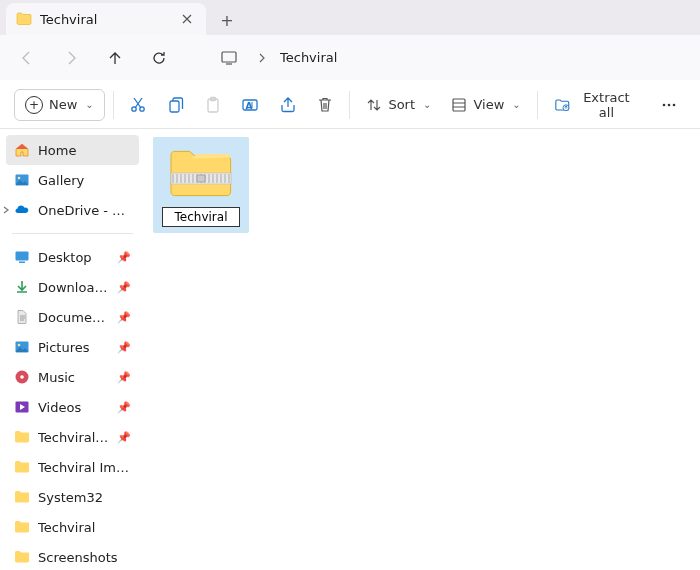 The height and width of the screenshot is (570, 700). Describe the element at coordinates (201, 217) in the screenshot. I see `file-rename-input` at that location.